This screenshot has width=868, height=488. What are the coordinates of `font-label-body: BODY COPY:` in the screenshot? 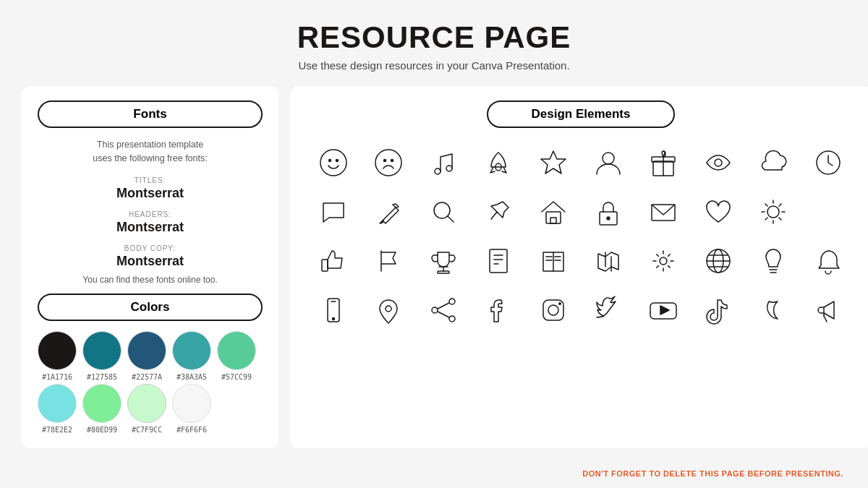 It's located at (150, 249).